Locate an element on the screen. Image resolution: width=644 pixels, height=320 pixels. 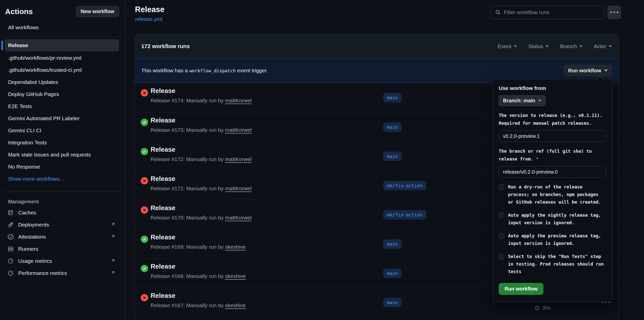
sidebar-item-label: No Response is located at coordinates (24, 167).